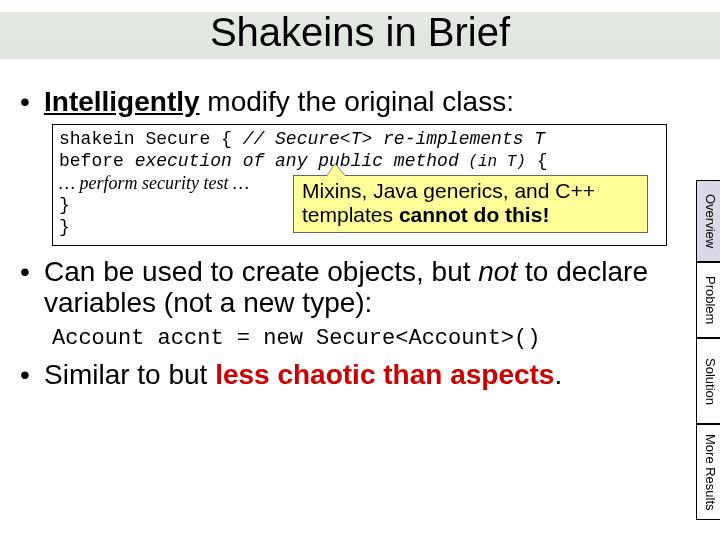  What do you see at coordinates (354, 288) in the screenshot?
I see `bullet-2: • Can be used to create objects, but not…` at bounding box center [354, 288].